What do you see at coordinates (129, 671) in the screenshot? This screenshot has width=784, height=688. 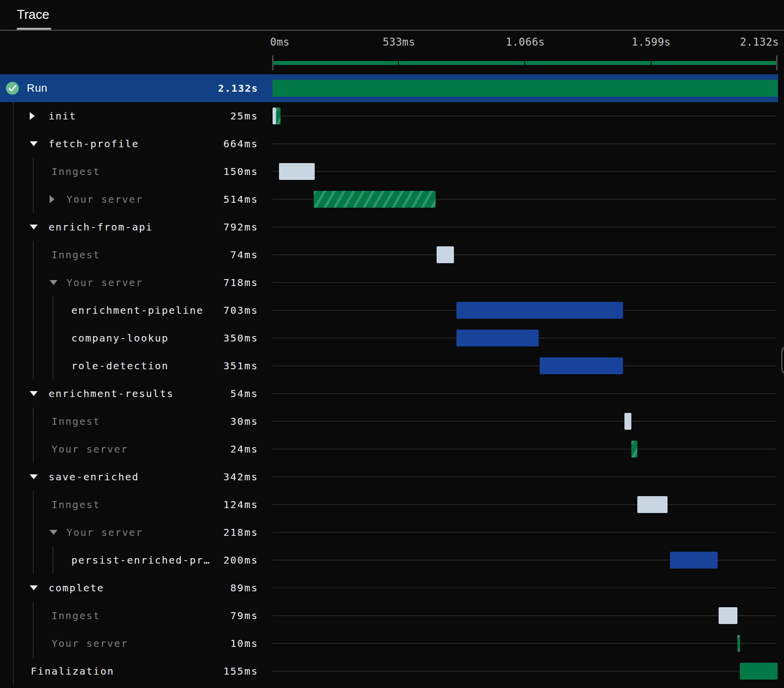 I see `span-duration: 155ms` at bounding box center [129, 671].